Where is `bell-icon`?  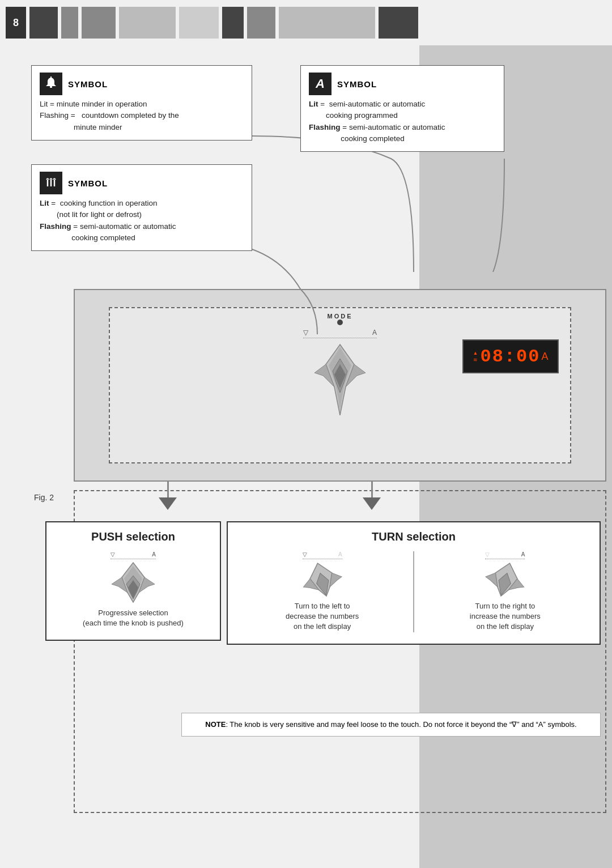
bell-icon is located at coordinates (51, 84).